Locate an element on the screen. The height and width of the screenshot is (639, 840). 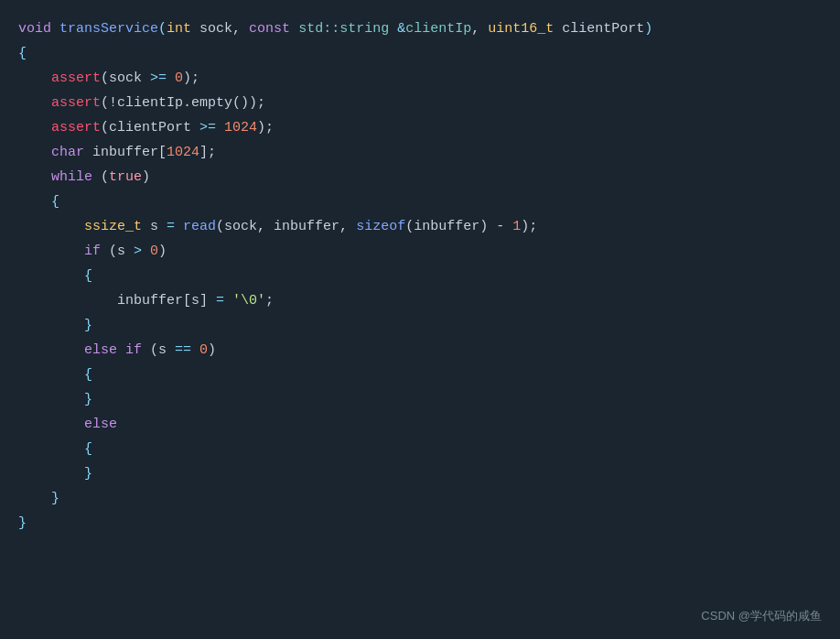
token: else is located at coordinates (101, 425).